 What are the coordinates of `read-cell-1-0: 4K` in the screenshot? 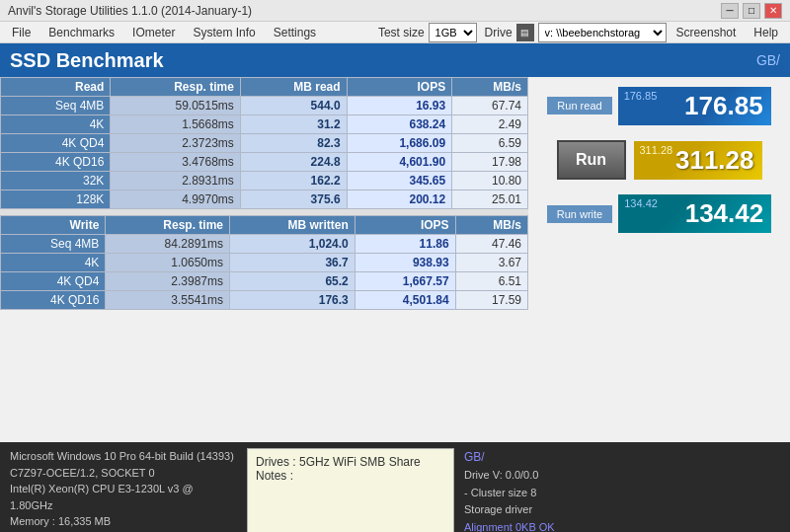 It's located at (55, 124).